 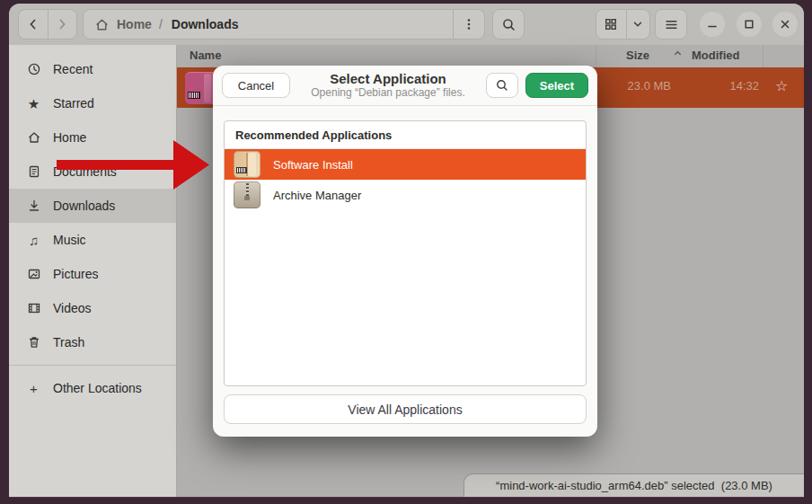 What do you see at coordinates (671, 24) in the screenshot?
I see `main-menu-button` at bounding box center [671, 24].